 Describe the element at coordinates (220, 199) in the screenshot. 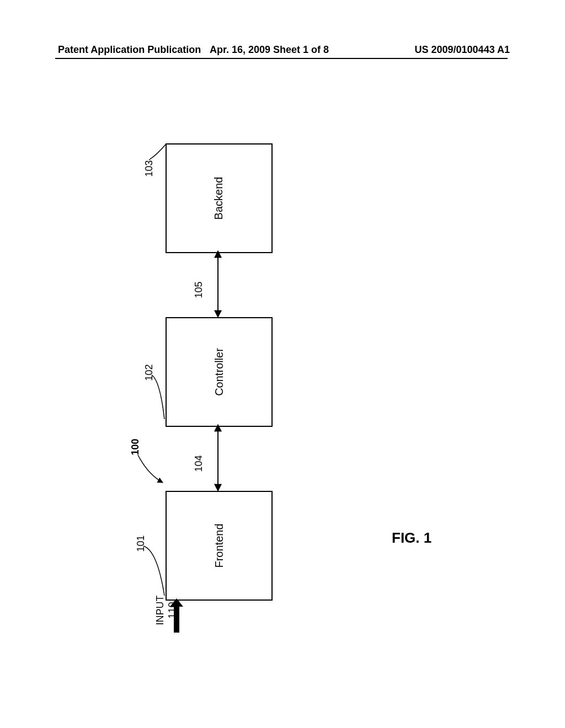

I see `block-backend-label: Backend` at that location.